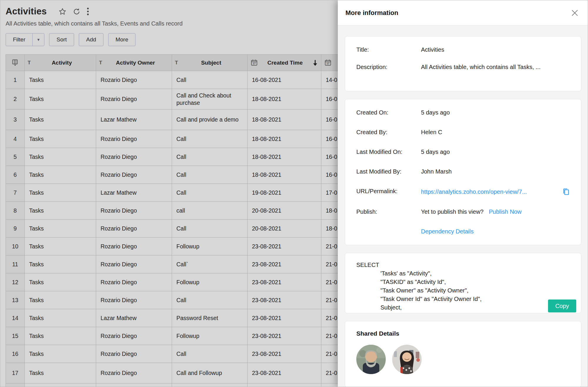  What do you see at coordinates (463, 13) in the screenshot?
I see `panel-header: More information` at bounding box center [463, 13].